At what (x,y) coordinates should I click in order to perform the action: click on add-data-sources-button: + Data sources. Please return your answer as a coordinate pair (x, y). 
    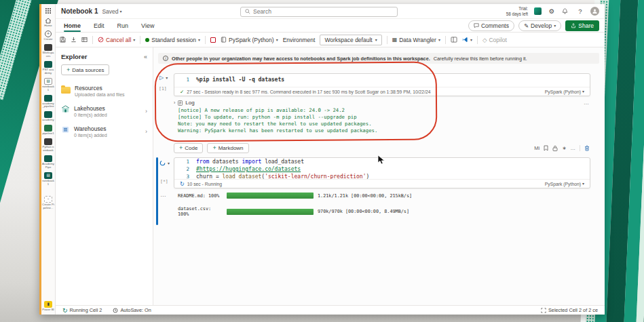
    Looking at the image, I should click on (86, 70).